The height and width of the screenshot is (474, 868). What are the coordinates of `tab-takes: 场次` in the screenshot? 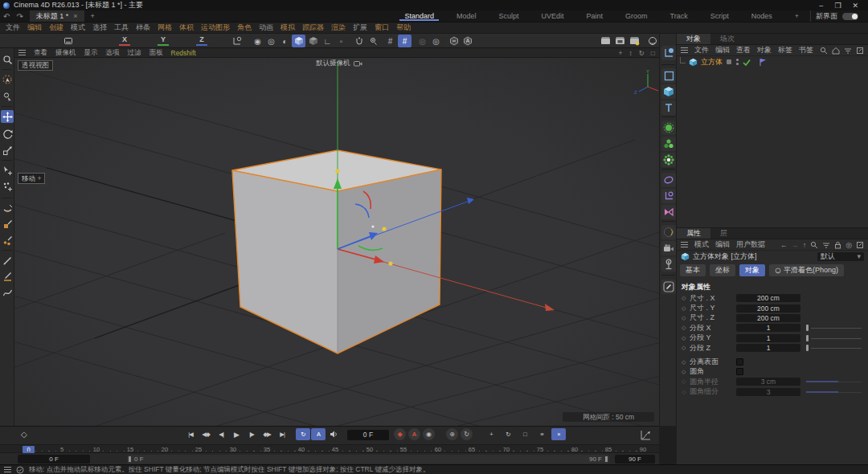 It's located at (727, 39).